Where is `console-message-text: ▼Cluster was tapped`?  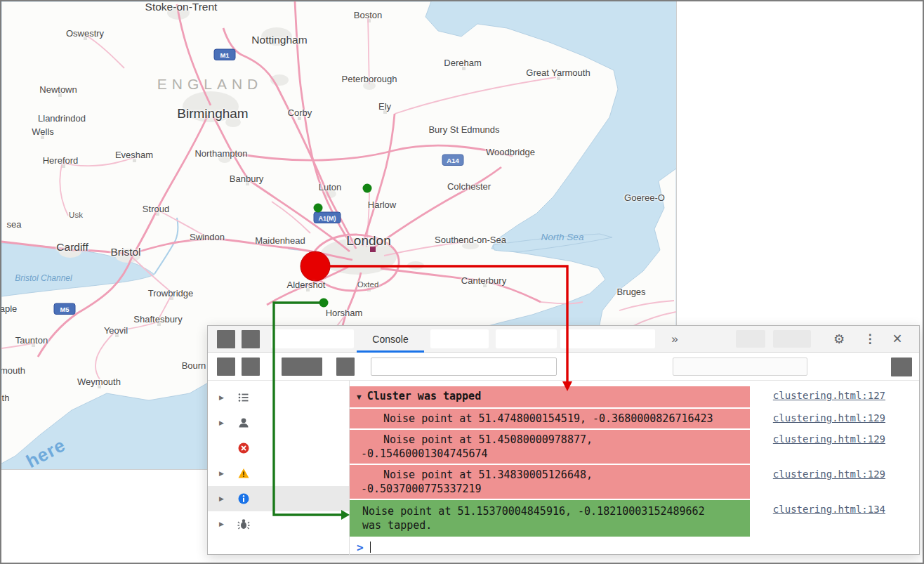
console-message-text: ▼Cluster was tapped is located at coordinates (550, 397).